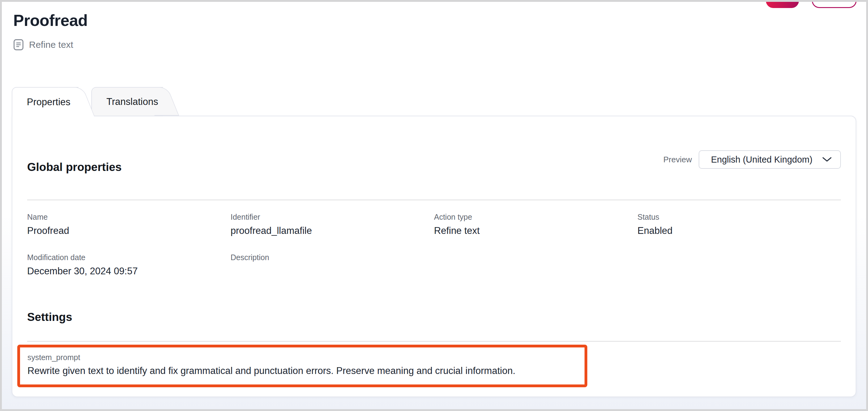 This screenshot has height=411, width=868. I want to click on field-name-value: Proofread, so click(129, 231).